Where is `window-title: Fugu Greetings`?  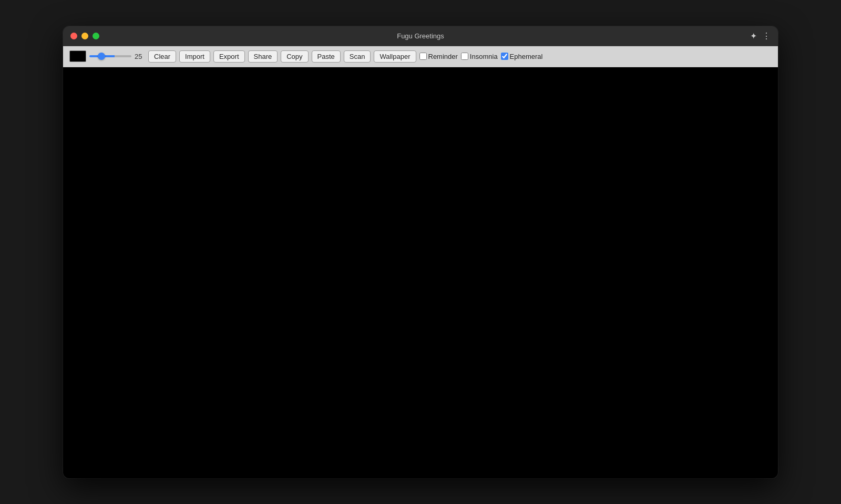 window-title: Fugu Greetings is located at coordinates (420, 36).